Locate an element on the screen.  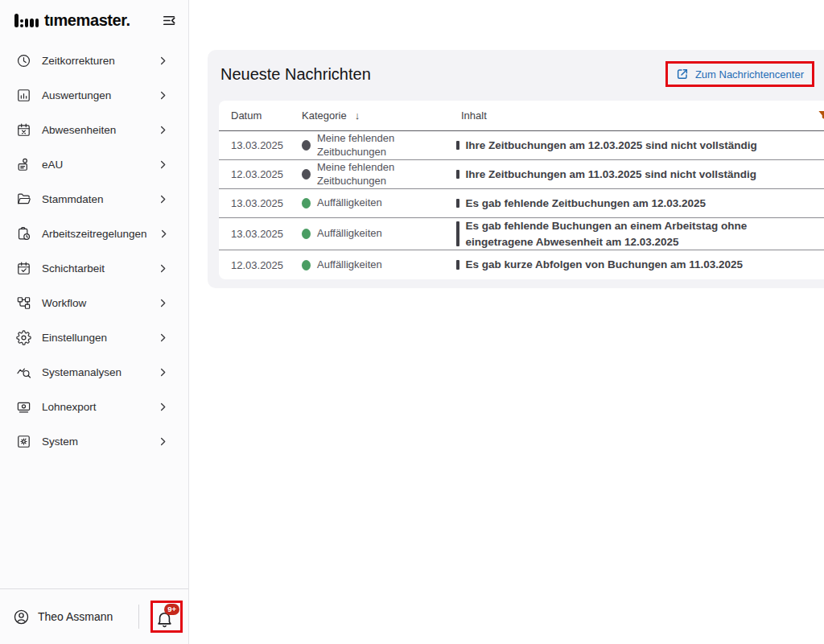
cell-inhalt: Es gab fehlende Zeitbuchungen am 12.03.2… is located at coordinates (641, 204).